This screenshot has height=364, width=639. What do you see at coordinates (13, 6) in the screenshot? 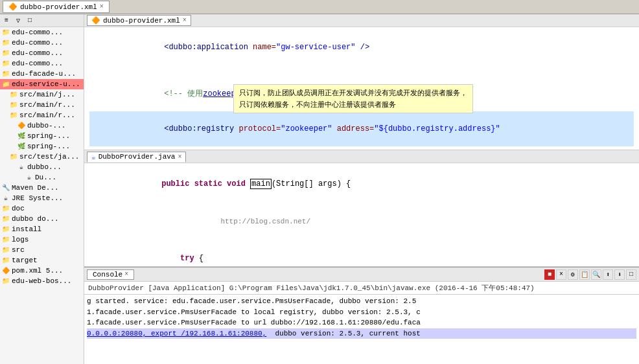
I see `xml-file-icon: 🔶` at bounding box center [13, 6].